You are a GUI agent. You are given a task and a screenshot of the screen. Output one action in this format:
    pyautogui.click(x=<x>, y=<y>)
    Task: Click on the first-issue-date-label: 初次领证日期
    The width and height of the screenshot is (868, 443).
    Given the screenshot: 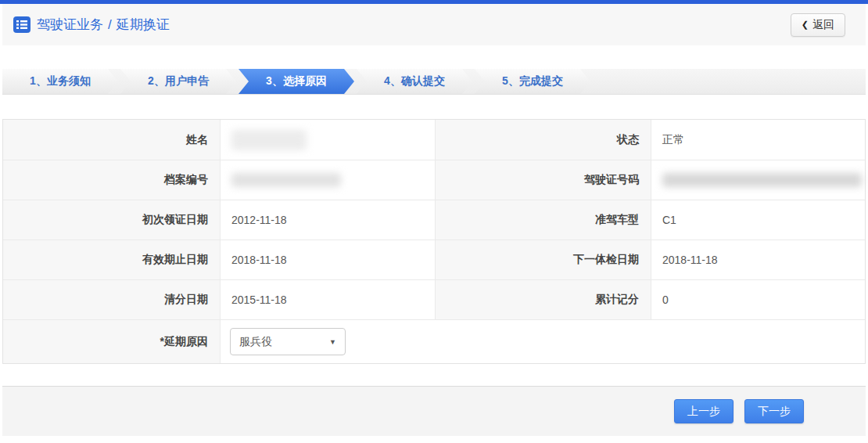 What is the action you would take?
    pyautogui.click(x=111, y=220)
    